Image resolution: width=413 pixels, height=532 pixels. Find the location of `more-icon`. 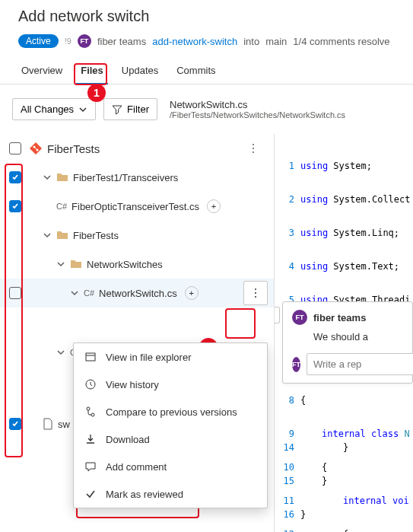

more-icon is located at coordinates (253, 148).